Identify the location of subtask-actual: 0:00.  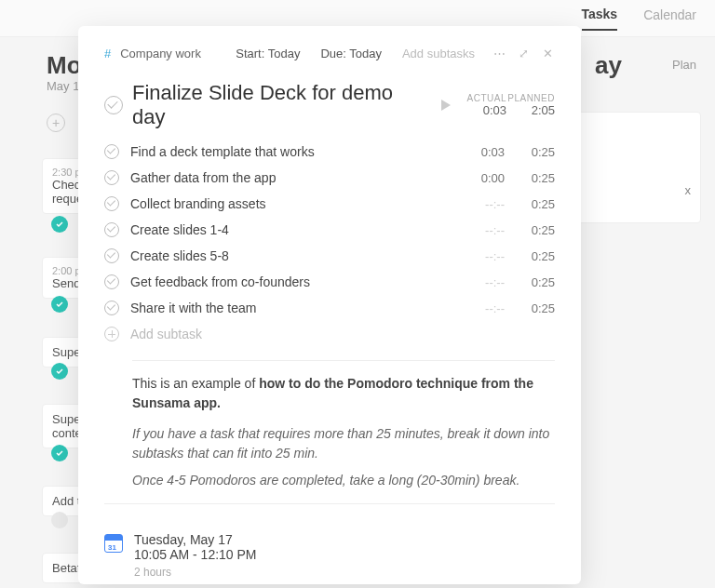
(485, 179).